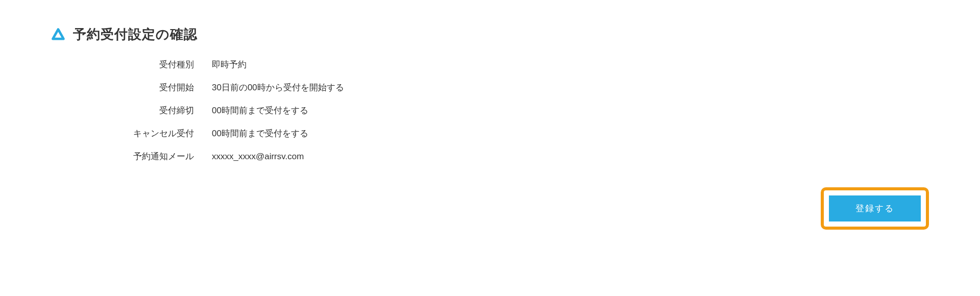  Describe the element at coordinates (148, 134) in the screenshot. I see `setting-label: キャンセル受付` at that location.